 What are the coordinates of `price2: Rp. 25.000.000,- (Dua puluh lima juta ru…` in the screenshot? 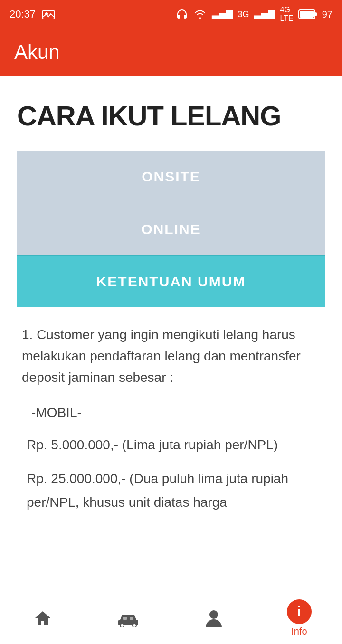 It's located at (173, 491).